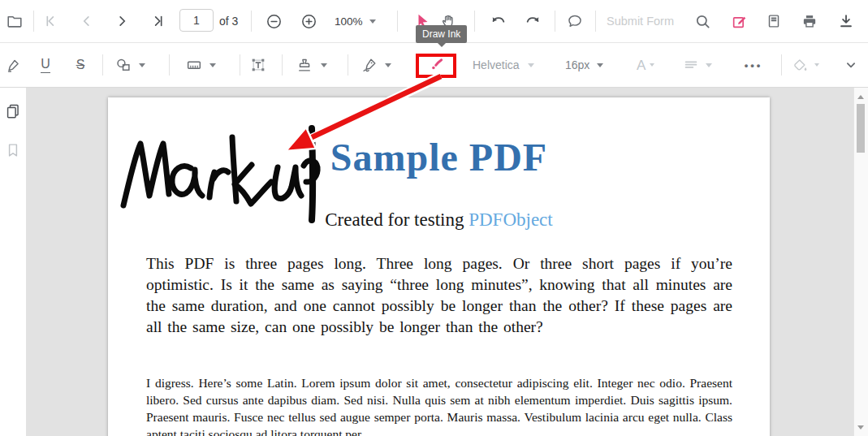  I want to click on notes-list-icon, so click(774, 21).